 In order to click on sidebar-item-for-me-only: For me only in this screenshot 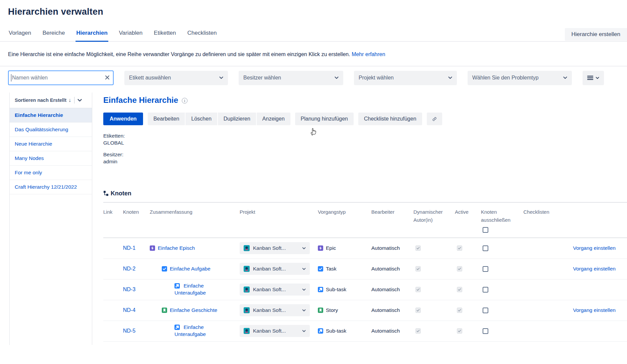, I will do `click(51, 173)`.